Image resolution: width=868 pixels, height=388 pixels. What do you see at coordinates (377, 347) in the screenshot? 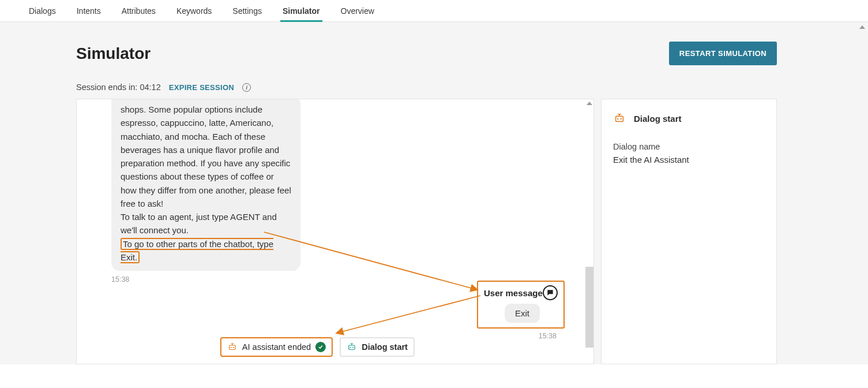
I see `dialog-start-chip: Dialog start` at bounding box center [377, 347].